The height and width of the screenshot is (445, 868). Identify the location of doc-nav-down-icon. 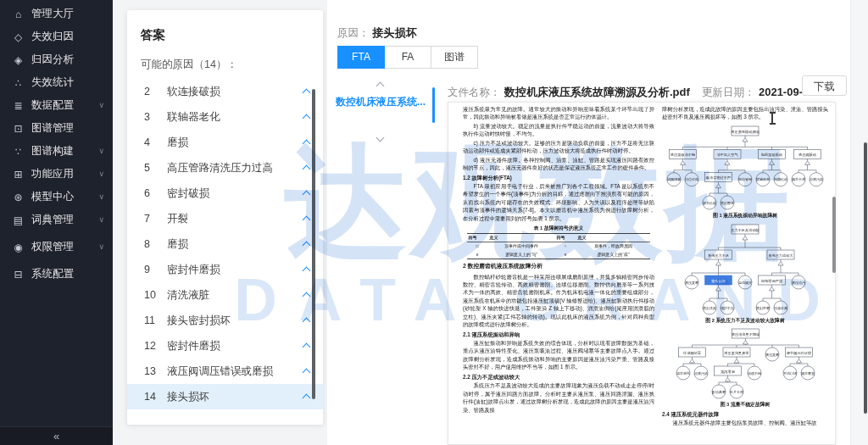
(380, 136).